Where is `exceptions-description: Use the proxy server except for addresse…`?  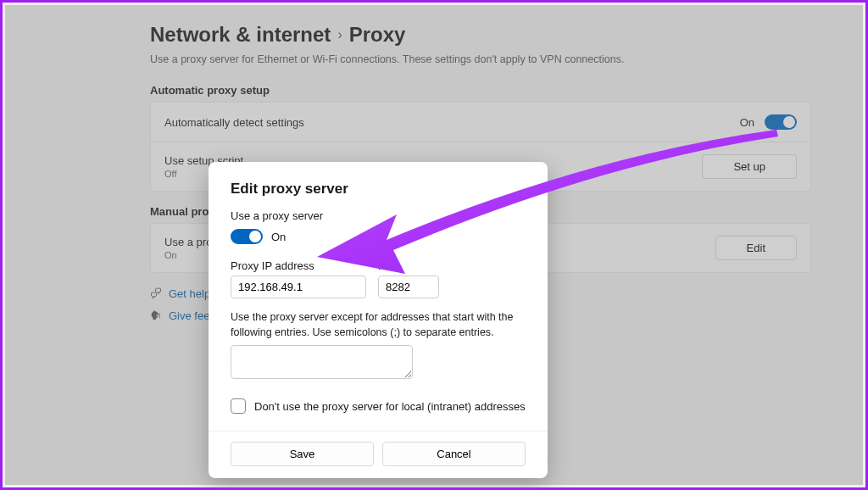
exceptions-description: Use the proxy server except for addresse… is located at coordinates (378, 326).